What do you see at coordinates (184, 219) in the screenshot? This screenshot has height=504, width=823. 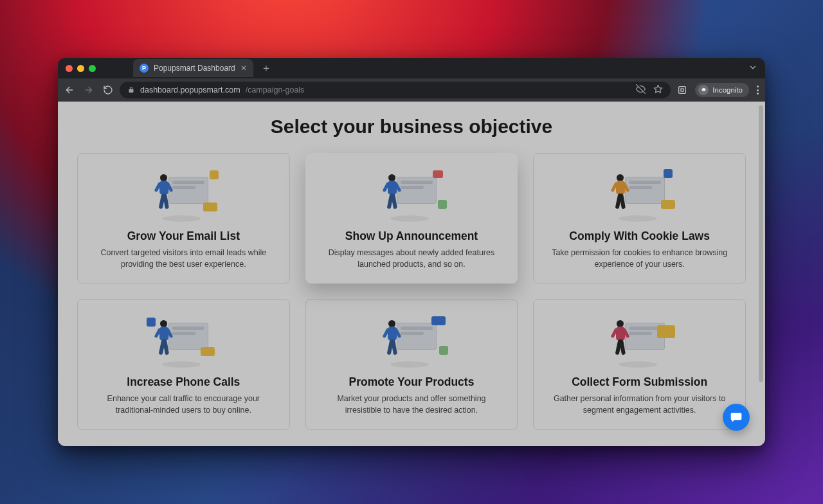 I see `objective-card: Grow Your Email ListConvert targeted vis…` at bounding box center [184, 219].